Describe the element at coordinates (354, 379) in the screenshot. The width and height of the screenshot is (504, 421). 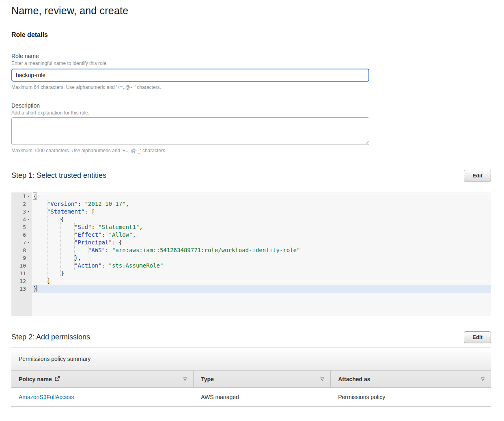
I see `attached-as-column-label: Attached as` at that location.